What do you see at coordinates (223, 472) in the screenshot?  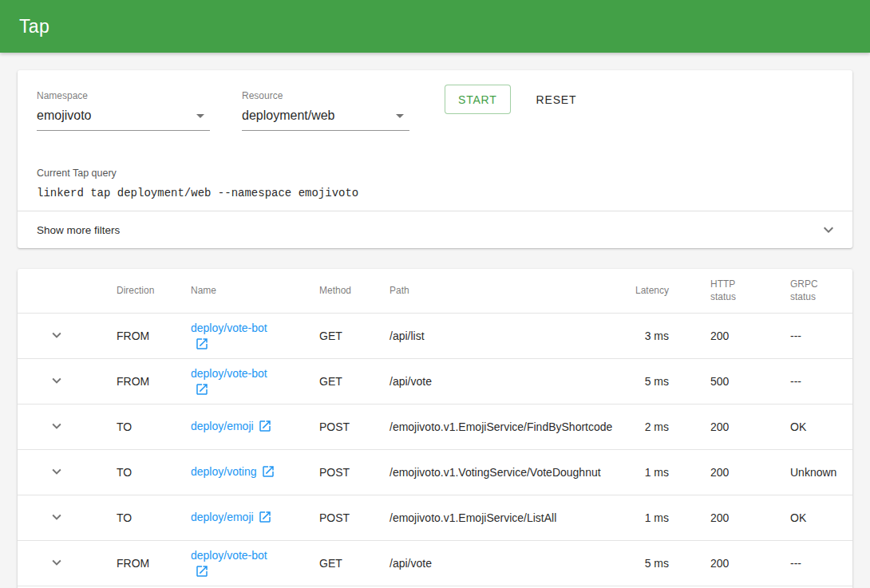 I see `resource-link: deploy/voting` at bounding box center [223, 472].